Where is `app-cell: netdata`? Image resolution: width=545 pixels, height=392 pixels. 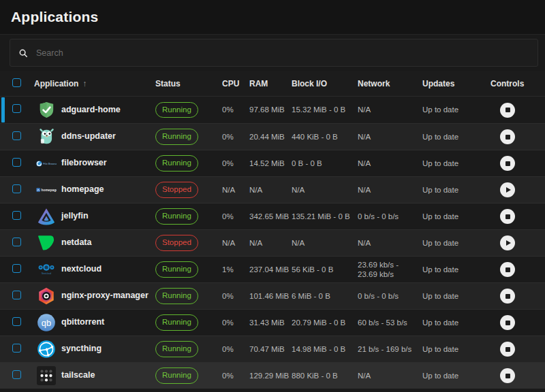
app-cell: netdata is located at coordinates (95, 243).